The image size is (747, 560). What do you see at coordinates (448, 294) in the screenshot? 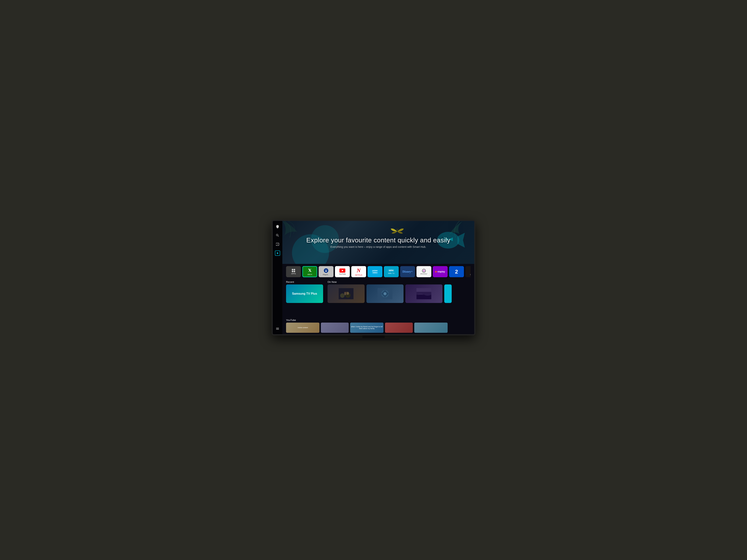
I see `partial-card` at bounding box center [448, 294].